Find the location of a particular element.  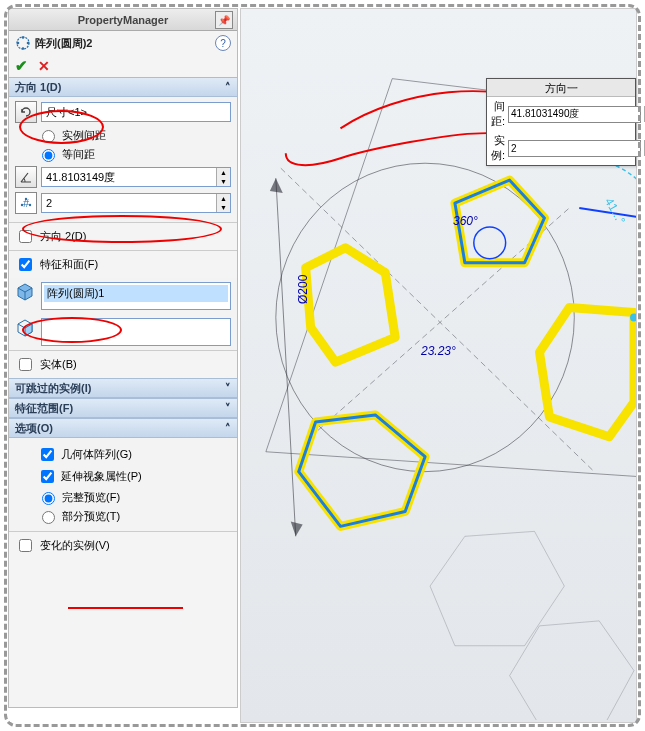

pm-title: PropertyManager is located at coordinates (123, 20).